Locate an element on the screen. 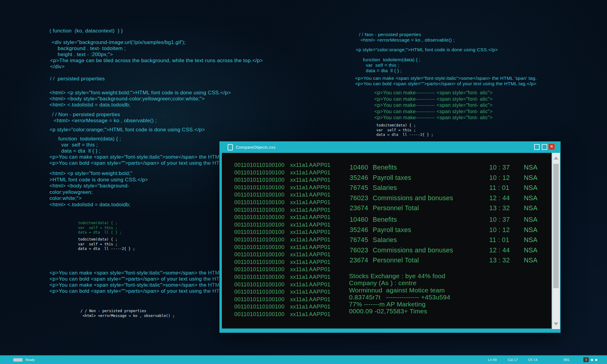  ledger-row: 76023 Commissions and bonuses 12 : 44 NS… is located at coordinates (450, 200).